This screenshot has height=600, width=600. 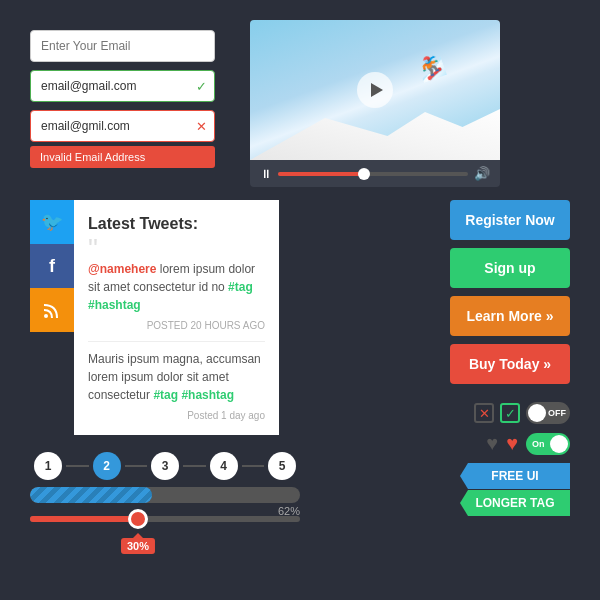 What do you see at coordinates (107, 466) in the screenshot?
I see `step-2-active: 2` at bounding box center [107, 466].